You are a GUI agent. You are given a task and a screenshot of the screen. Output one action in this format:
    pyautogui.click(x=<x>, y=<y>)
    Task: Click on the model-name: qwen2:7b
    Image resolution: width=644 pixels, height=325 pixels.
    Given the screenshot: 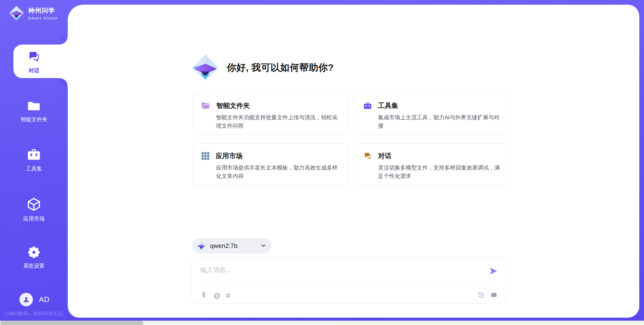 What is the action you would take?
    pyautogui.click(x=233, y=246)
    